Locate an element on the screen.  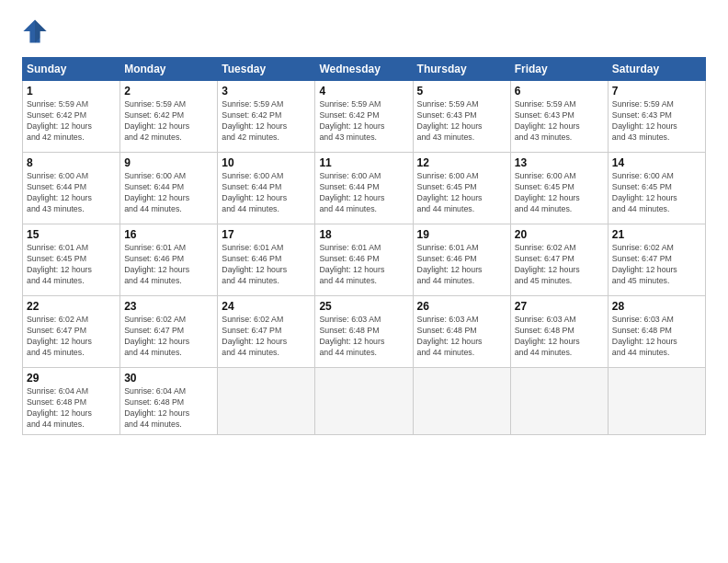
col-tuesday: Tuesday is located at coordinates (267, 70).